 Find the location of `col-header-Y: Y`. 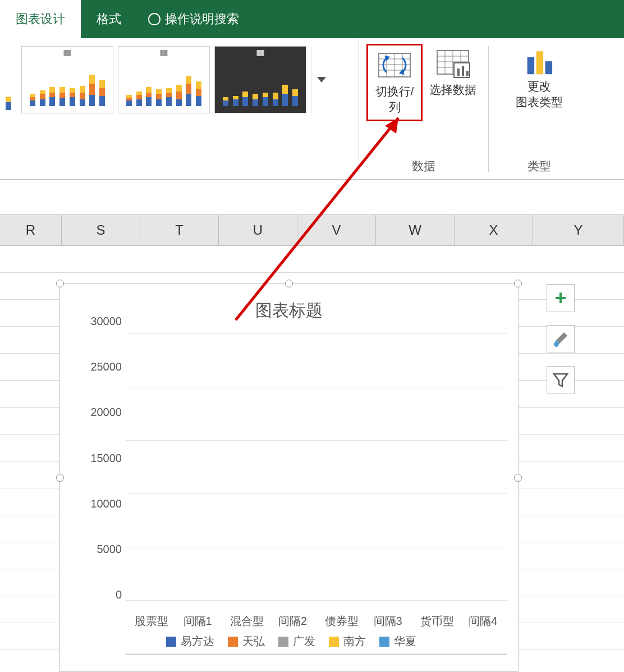

col-header-Y: Y is located at coordinates (579, 230).